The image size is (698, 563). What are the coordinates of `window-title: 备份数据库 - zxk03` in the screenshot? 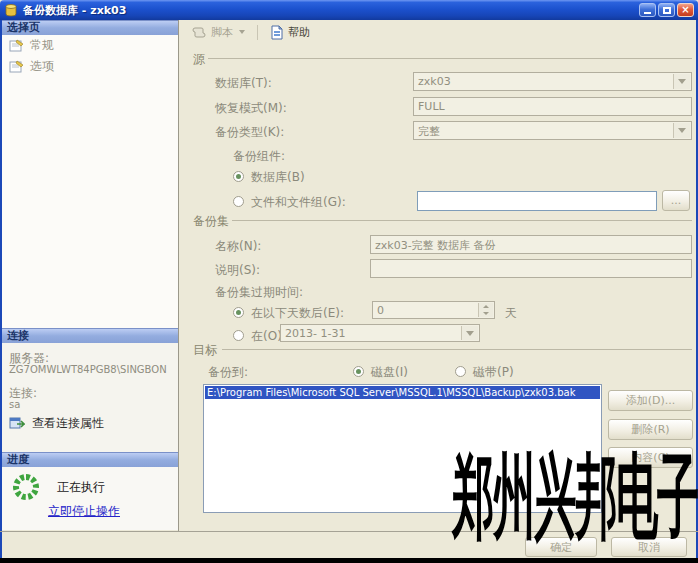 It's located at (330, 10).